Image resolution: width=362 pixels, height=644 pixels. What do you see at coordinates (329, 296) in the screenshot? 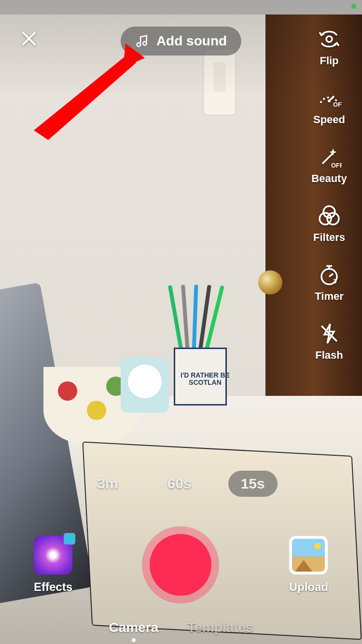
I see `timer-label: Timer` at bounding box center [329, 296].